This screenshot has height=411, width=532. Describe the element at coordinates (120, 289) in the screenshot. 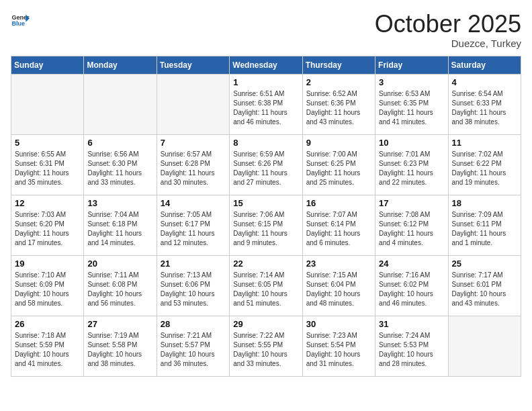

I see `day-info: Sunrise: 7:11 AM Sunset: 6:08 PM Dayligh…` at that location.